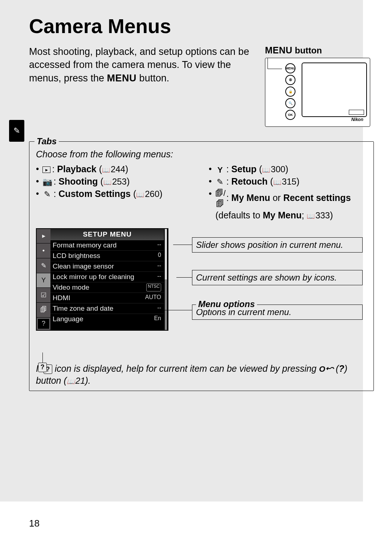  What do you see at coordinates (44, 236) in the screenshot?
I see `lcd-tab-playback-icon: ▸` at bounding box center [44, 236].